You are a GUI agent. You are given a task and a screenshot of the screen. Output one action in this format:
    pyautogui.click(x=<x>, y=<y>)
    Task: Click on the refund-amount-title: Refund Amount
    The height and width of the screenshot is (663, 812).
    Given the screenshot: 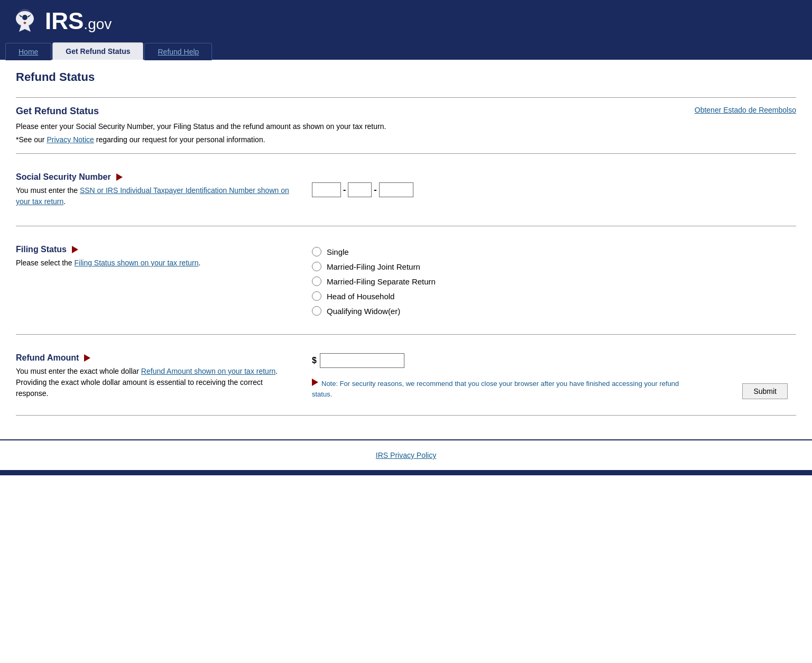 What is the action you would take?
    pyautogui.click(x=153, y=358)
    